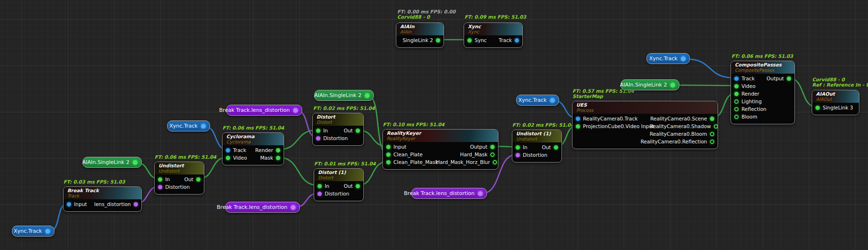 This screenshot has width=868, height=250. I want to click on node-break-track: Break Track Track Input lens_distortion, so click(102, 199).